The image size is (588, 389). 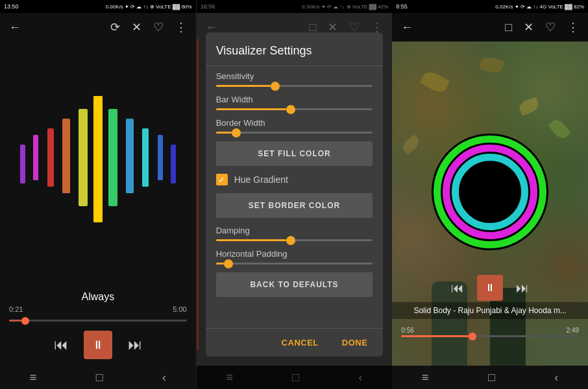 What do you see at coordinates (426, 377) in the screenshot?
I see `nav-menu-3: ≡` at bounding box center [426, 377].